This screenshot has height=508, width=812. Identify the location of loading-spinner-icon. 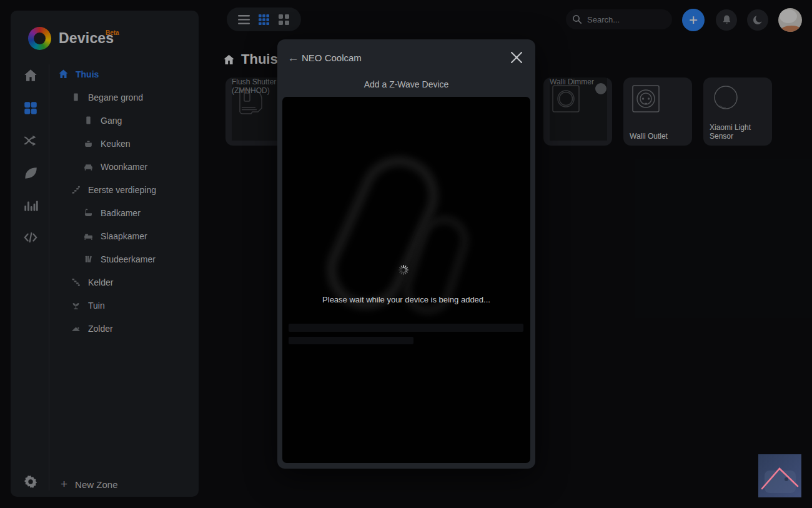
(404, 270).